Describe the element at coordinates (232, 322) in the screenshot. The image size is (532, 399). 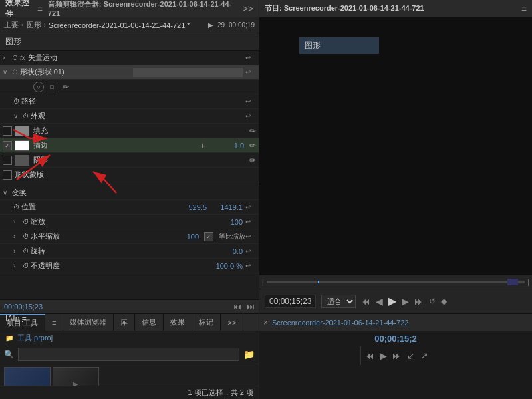
I see `tab-overflow: >>` at that location.